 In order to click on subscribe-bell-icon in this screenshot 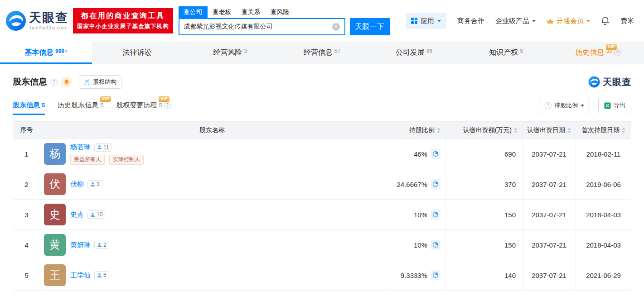, I will do `click(66, 82)`.